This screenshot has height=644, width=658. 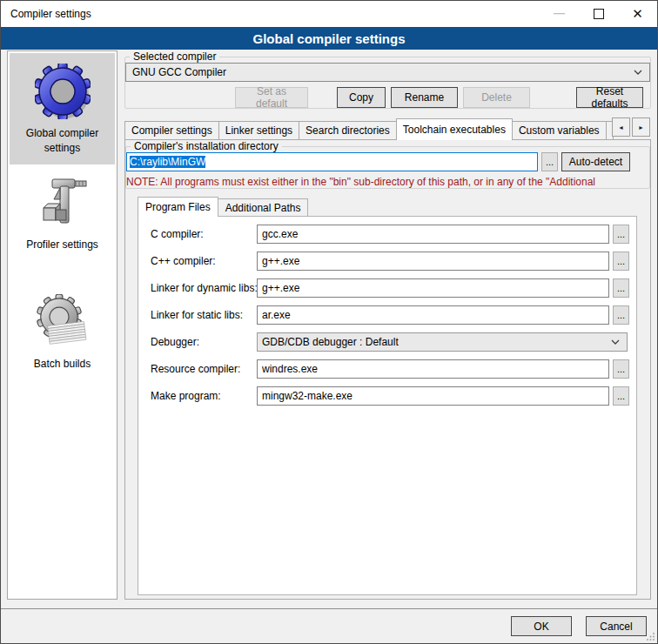 What do you see at coordinates (263, 207) in the screenshot?
I see `subtab-additional-paths: Additional Paths` at bounding box center [263, 207].